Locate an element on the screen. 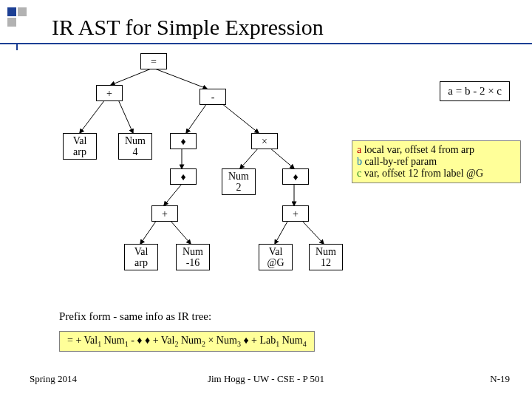  node-num-m16: Num -16 is located at coordinates (193, 257).